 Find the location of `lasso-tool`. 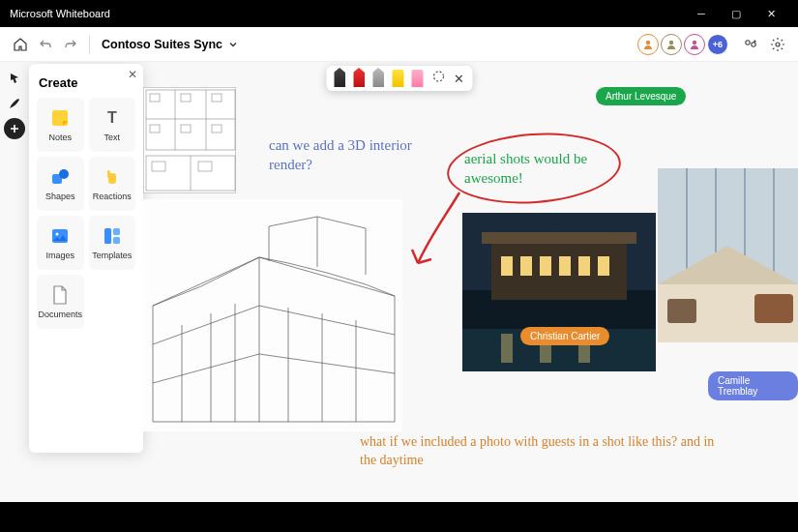

lasso-tool is located at coordinates (438, 78).